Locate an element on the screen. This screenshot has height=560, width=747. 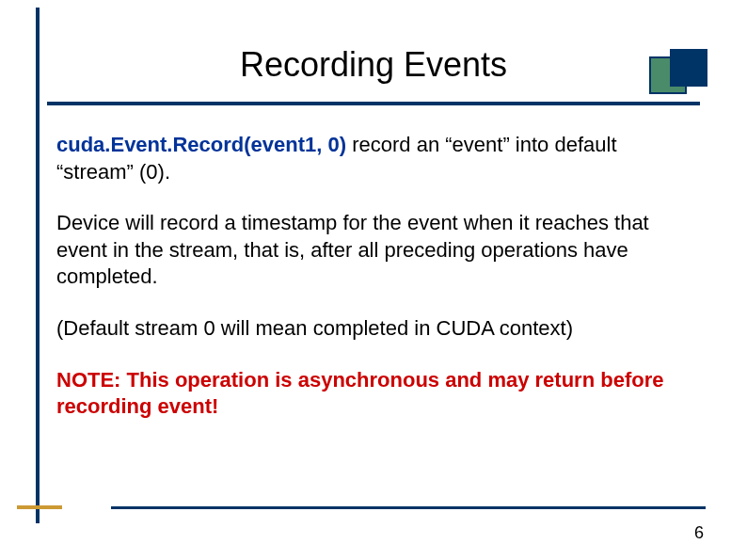
function-call: cuda.Event.Record(event1, 0) is located at coordinates (201, 145).